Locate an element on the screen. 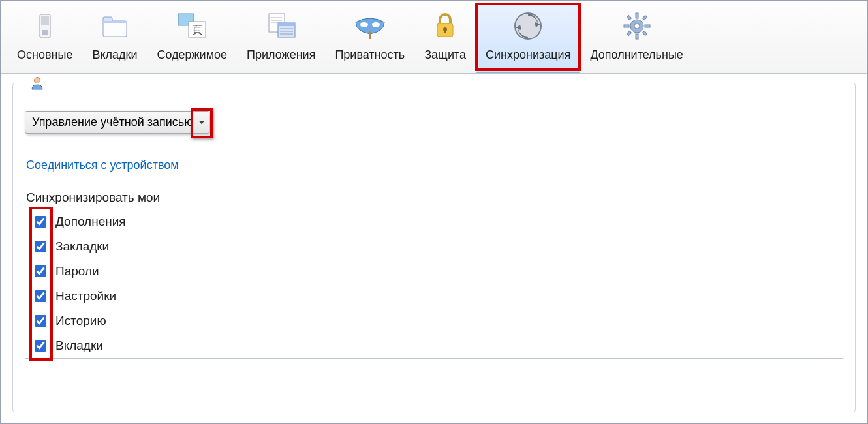  checkbox-label: Пароли is located at coordinates (77, 271).